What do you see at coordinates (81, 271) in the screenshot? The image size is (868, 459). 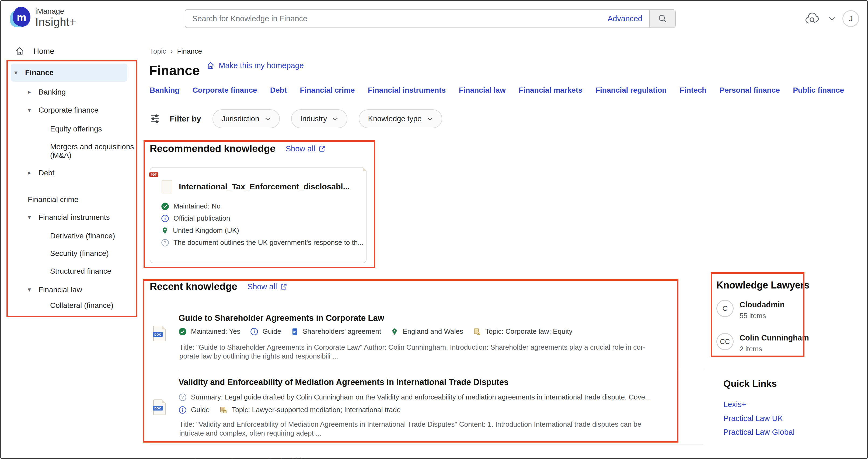 I see `sidebar-item-label: Structured finance` at bounding box center [81, 271].